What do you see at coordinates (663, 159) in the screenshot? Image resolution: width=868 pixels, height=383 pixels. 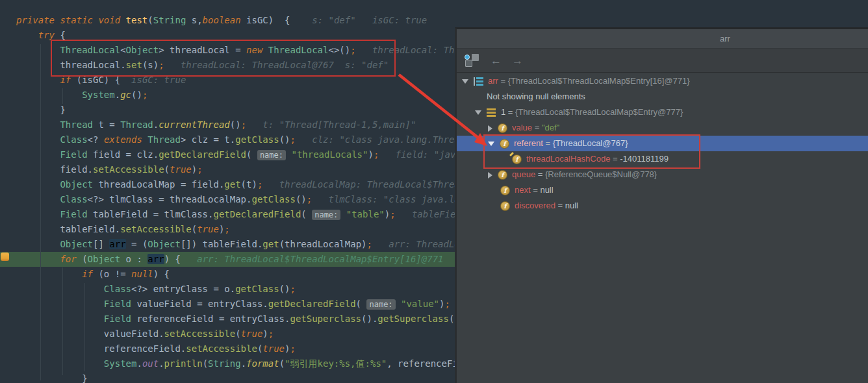 I see `tree-row-threadLocalHashCode: threadLocalHashCode = -1401181199` at bounding box center [663, 159].